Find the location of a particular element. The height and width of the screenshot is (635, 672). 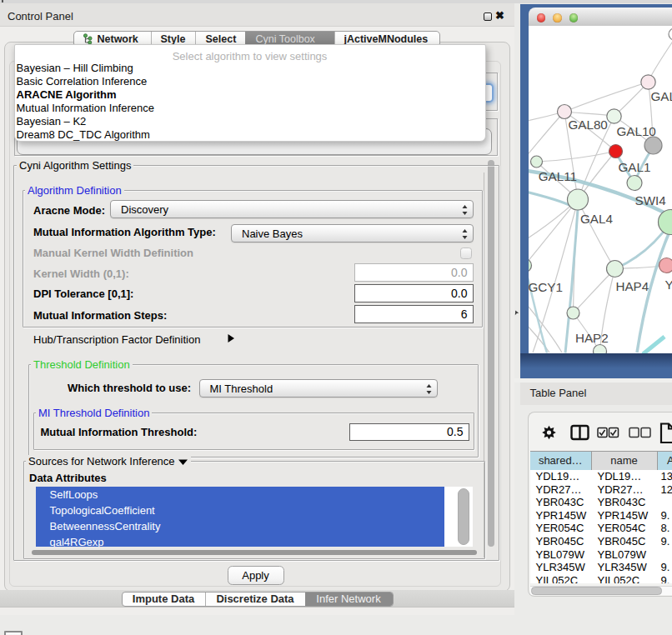

svg-text: Y is located at coordinates (669, 283).